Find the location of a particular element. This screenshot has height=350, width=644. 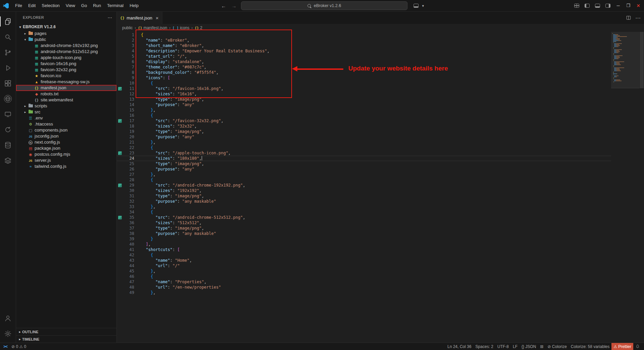

tree-item-manifest-json: {}manifest.json is located at coordinates (66, 88).